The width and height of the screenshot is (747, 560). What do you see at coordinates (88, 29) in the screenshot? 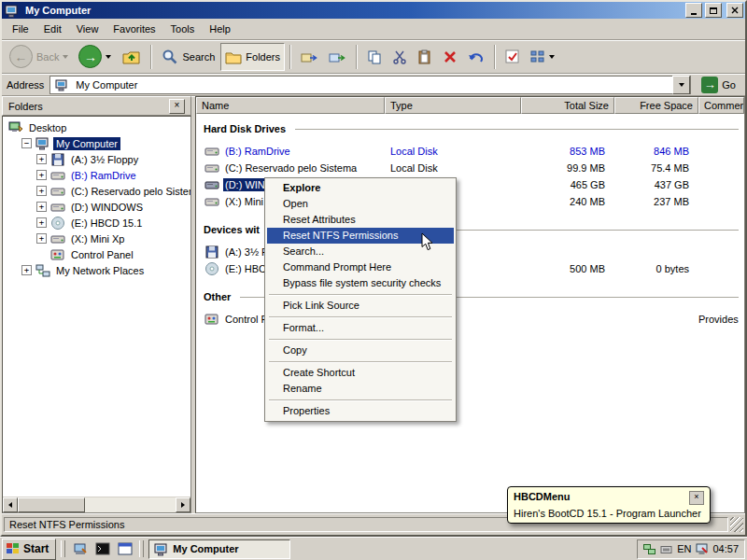
I see `menu-view: View` at bounding box center [88, 29].